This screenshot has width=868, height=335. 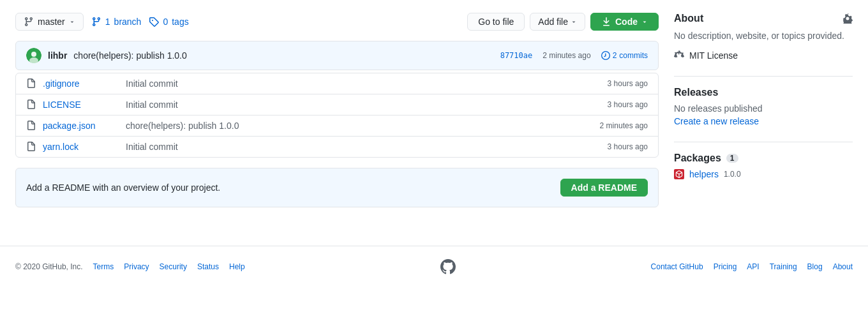 What do you see at coordinates (337, 126) in the screenshot?
I see `table-row: package.json chore(helpers): publish 1.0…` at bounding box center [337, 126].